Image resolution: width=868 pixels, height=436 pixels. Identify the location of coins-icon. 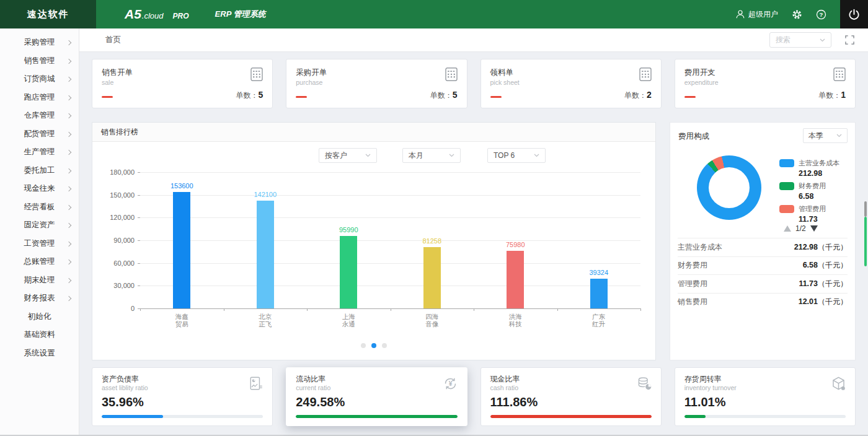
(645, 385).